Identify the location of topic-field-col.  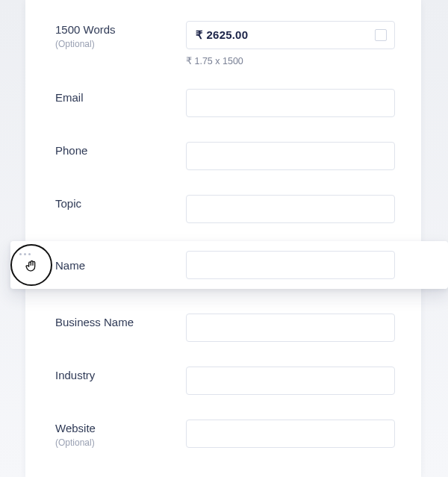
(290, 209).